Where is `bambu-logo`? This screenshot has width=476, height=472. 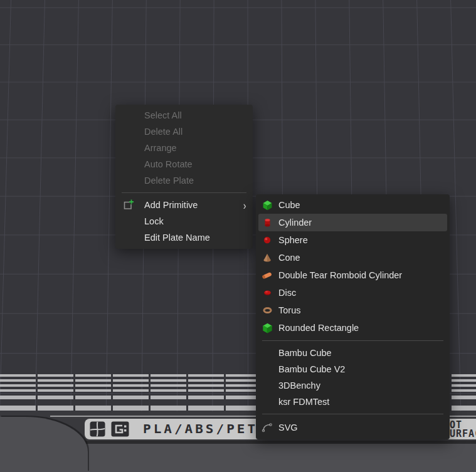
bambu-logo is located at coordinates (98, 429).